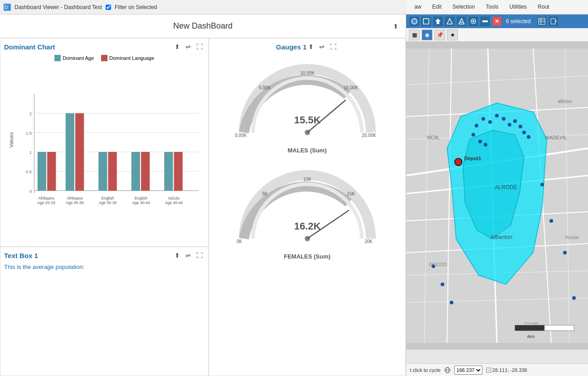 Image resolution: width=588 pixels, height=376 pixels. I want to click on map-tab-utilities: Utilities, so click(518, 7).